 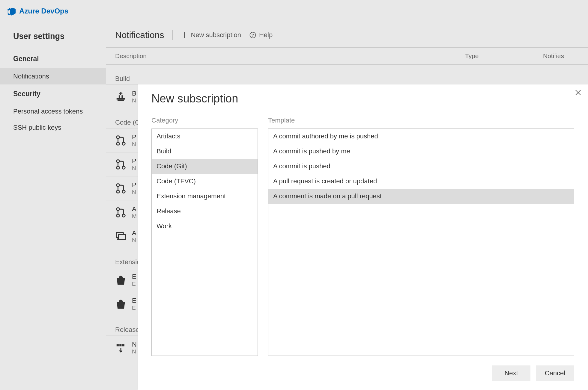 I want to click on category-option: Build, so click(x=204, y=151).